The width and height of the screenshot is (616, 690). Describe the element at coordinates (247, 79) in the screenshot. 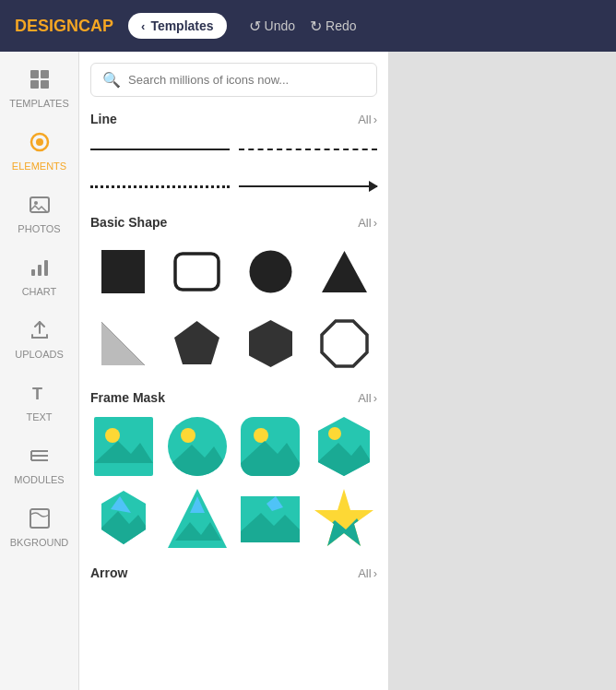

I see `search-input` at that location.